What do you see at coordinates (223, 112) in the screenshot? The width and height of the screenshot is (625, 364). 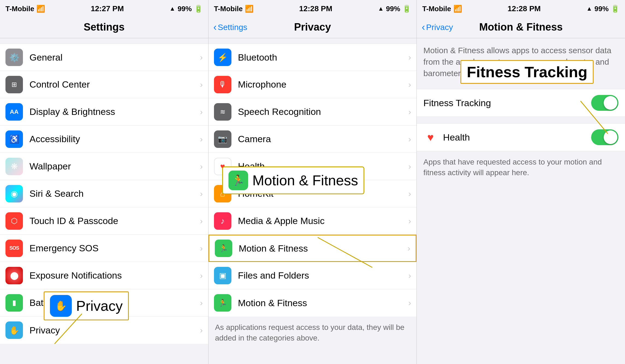 I see `speech-icon: ≋` at bounding box center [223, 112].